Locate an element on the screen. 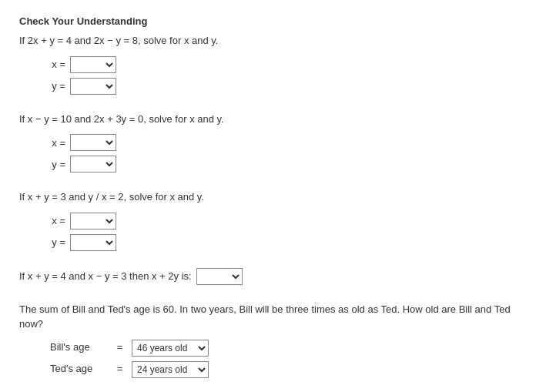  problem-1-x-row: x = 123456 is located at coordinates (283, 65).